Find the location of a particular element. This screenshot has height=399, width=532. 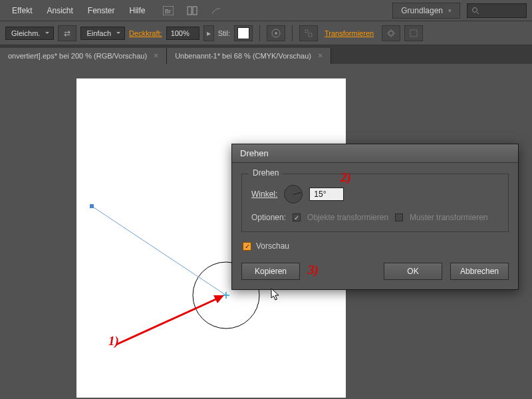

workspace-label: Grundlagen is located at coordinates (422, 11).